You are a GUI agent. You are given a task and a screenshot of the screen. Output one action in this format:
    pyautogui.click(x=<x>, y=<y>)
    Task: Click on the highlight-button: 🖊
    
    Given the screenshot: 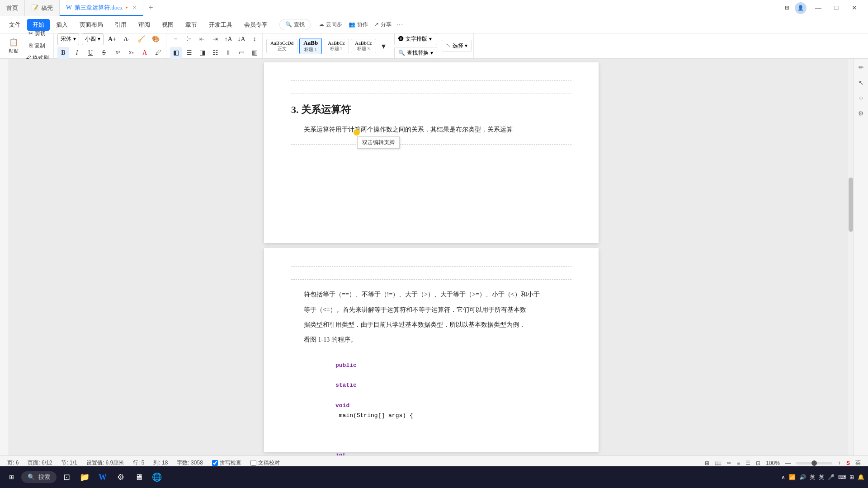 What is the action you would take?
    pyautogui.click(x=158, y=53)
    